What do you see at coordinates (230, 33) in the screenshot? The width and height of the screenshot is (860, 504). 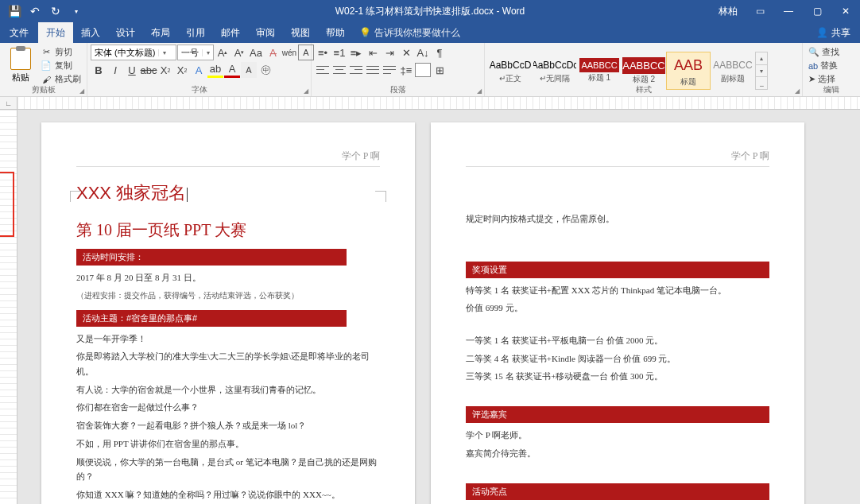 I see `tab-mailings: 邮件` at bounding box center [230, 33].